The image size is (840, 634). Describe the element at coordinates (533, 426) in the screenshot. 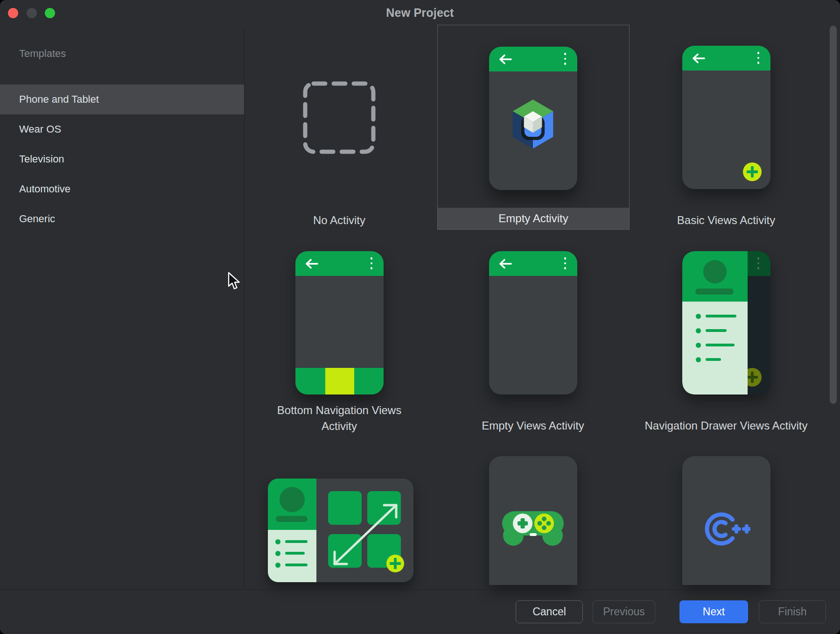

I see `card-label: Empty Views Activity` at that location.